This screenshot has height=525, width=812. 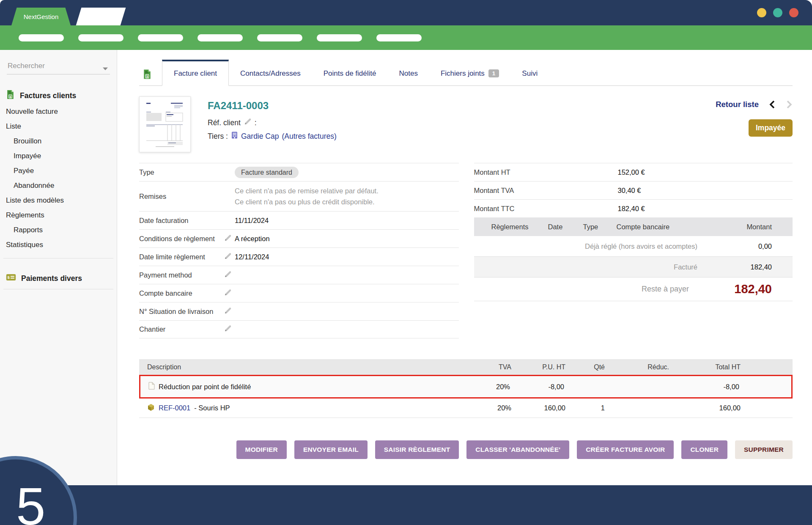 What do you see at coordinates (58, 185) in the screenshot?
I see `sidebar-item-abandonnee: Abandonnée` at bounding box center [58, 185].